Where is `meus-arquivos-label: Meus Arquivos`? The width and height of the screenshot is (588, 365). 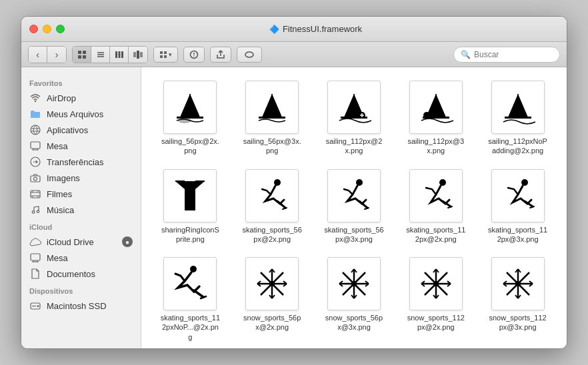
meus-arquivos-label: Meus Arquivos is located at coordinates (75, 115).